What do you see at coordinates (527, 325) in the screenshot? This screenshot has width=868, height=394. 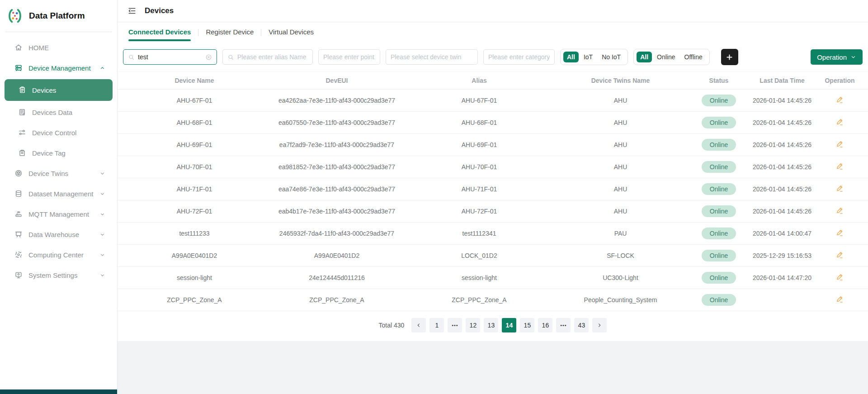 I see `page-button-15: 15` at bounding box center [527, 325].